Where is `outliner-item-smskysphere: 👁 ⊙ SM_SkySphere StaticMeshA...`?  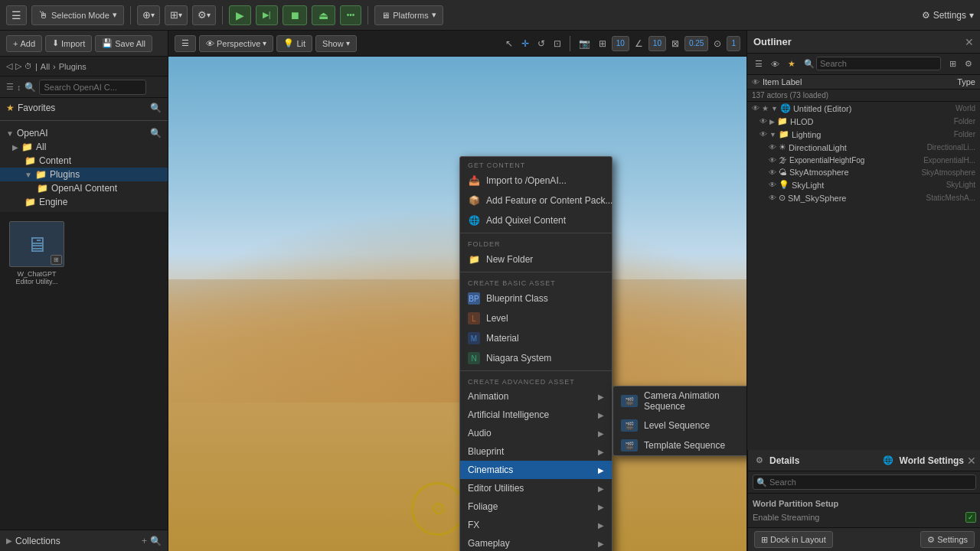
outliner-item-smskysphere: 👁 ⊙ SM_SkySphere StaticMeshA... is located at coordinates (864, 197).